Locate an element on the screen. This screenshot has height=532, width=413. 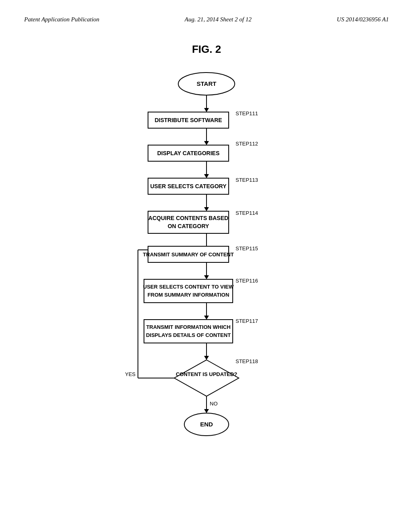
svg-text: FROM SUMMARY INFORMATION is located at coordinates (189, 295).